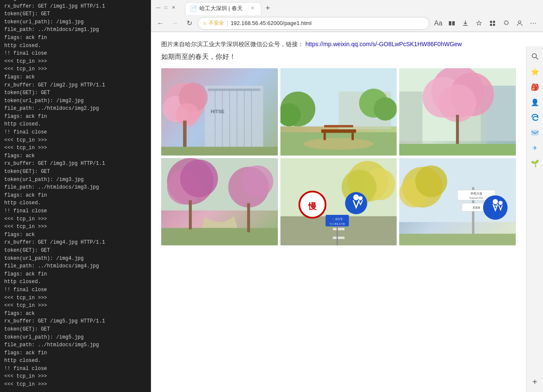 This screenshot has width=543, height=392. I want to click on sidebar-favorites-button: ⭐, so click(535, 72).